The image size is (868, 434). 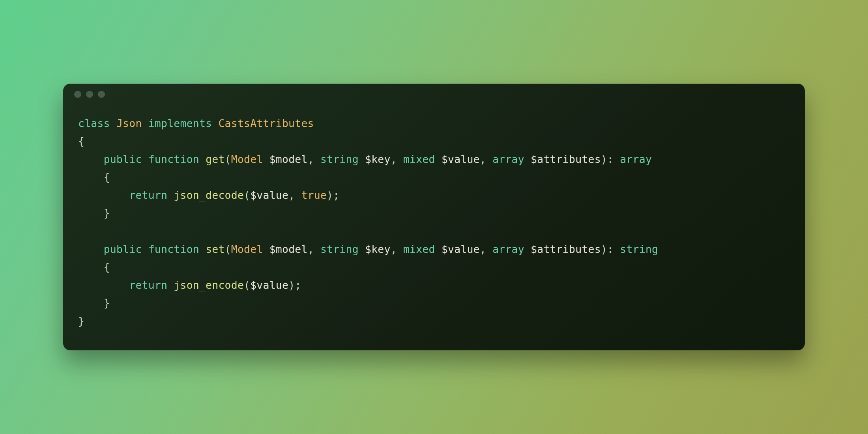 I want to click on function-call: json_encode, so click(x=209, y=285).